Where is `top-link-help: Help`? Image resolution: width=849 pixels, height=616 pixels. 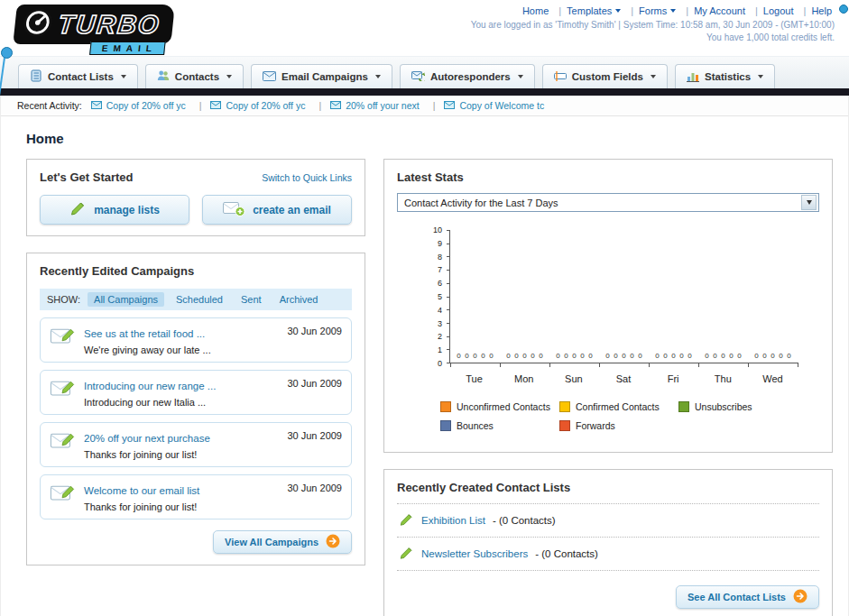
top-link-help: Help is located at coordinates (821, 11).